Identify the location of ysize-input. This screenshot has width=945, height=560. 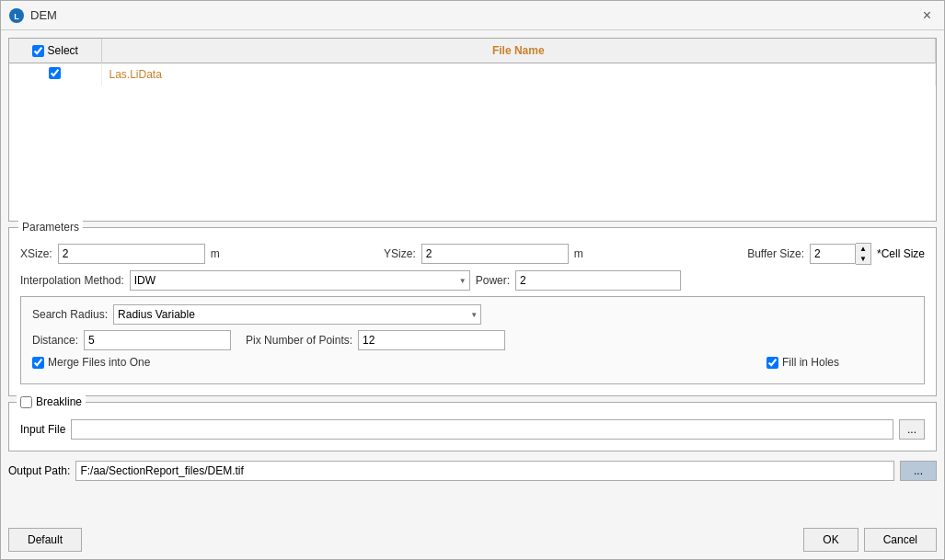
(495, 254).